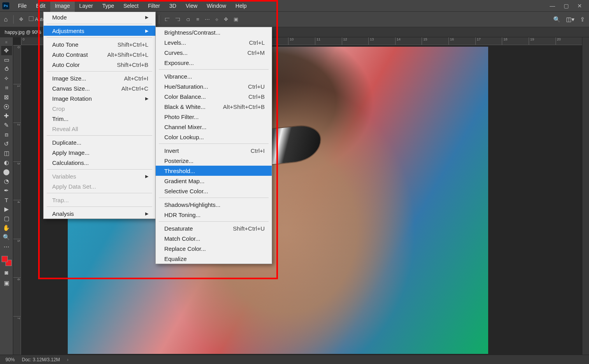  What do you see at coordinates (214, 127) in the screenshot?
I see `adjustments-menu-item-channel-mixer: Channel Mixer...` at bounding box center [214, 127].